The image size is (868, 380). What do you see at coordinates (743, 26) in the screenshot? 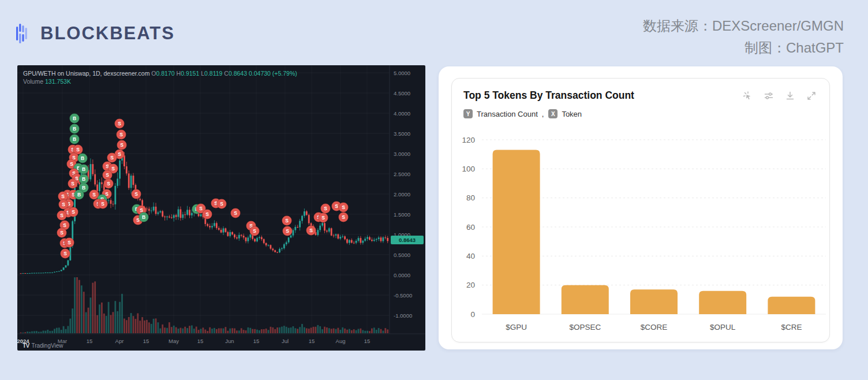
I see `source-line-1: 数据来源：DEXScreener/GMGN` at bounding box center [743, 26].